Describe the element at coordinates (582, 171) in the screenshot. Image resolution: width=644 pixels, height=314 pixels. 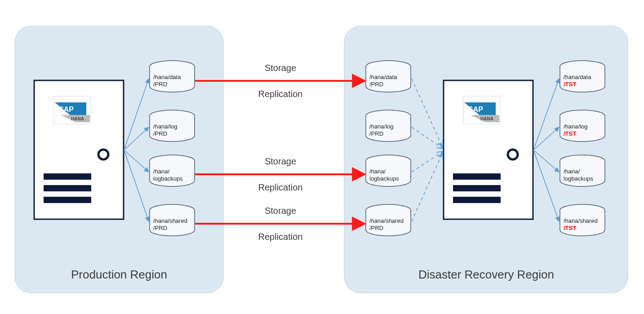
I see `cylinder-tst-logbackups: /hana/ logbackups` at that location.